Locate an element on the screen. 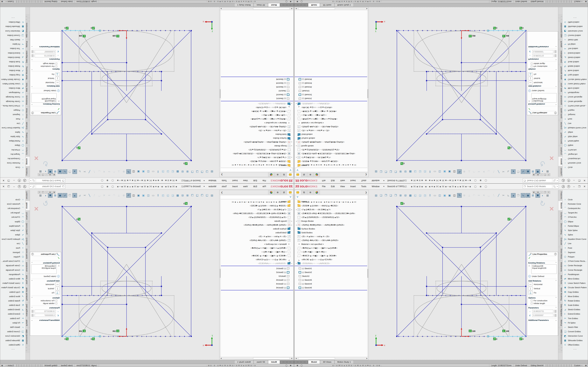 Image resolution: width=588 pixels, height=367 pixels. tree-row-sketch: (-) Sketch2 is located at coordinates (257, 272).